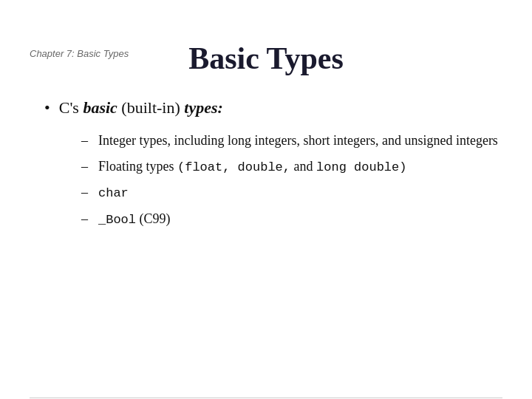 Image resolution: width=532 pixels, height=399 pixels. What do you see at coordinates (292, 219) in the screenshot?
I see `list-item: _Bool (C99)` at bounding box center [292, 219].